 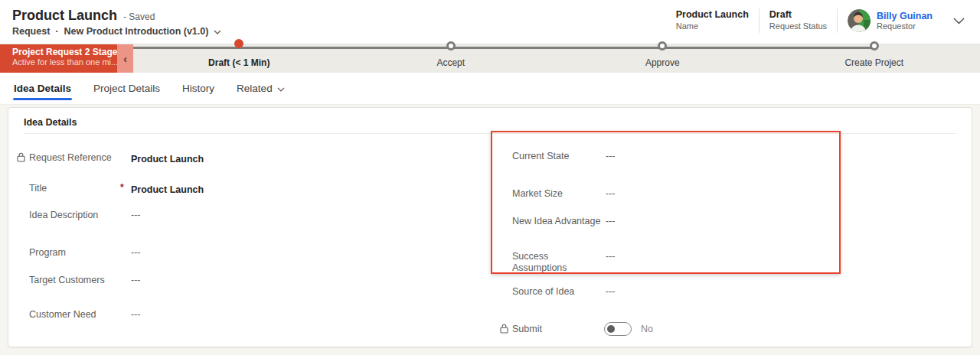 I want to click on requestor-avatar, so click(x=859, y=21).